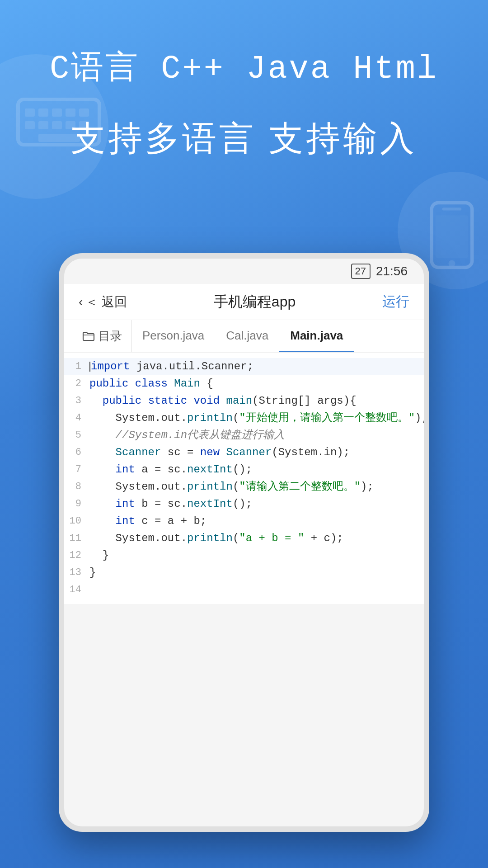  Describe the element at coordinates (247, 336) in the screenshot. I see `tab-cal-java: Cal.java` at that location.